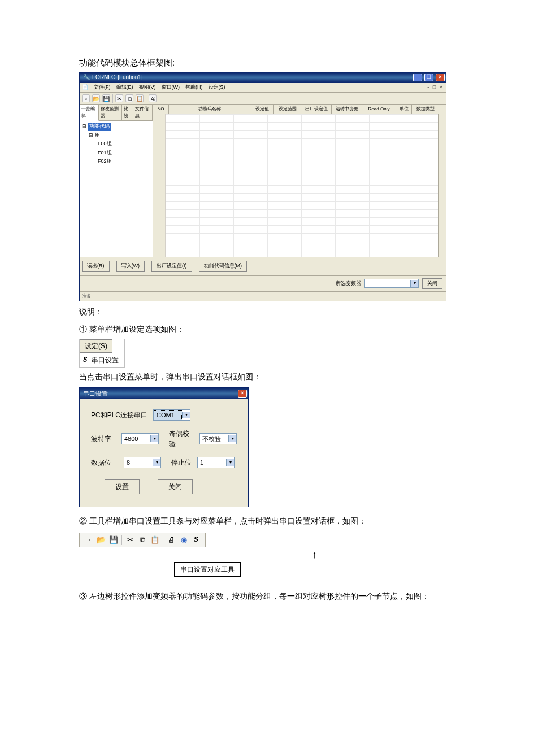 The width and height of the screenshot is (534, 756). Describe the element at coordinates (267, 521) in the screenshot. I see `item-2: ② 工具栏增加串口设置工具条与对应菜单栏，点击时弹出串口设置对话框，如图：` at that location.